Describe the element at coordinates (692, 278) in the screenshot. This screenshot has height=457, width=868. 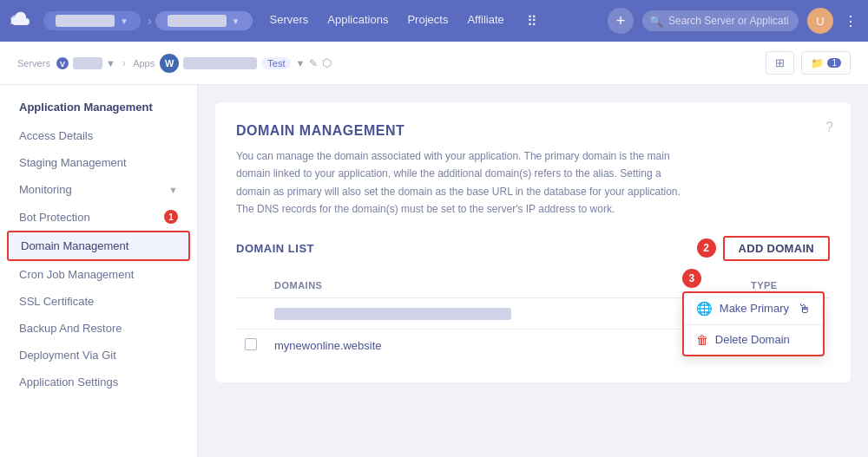
I see `step-3-badge: 3` at that location.